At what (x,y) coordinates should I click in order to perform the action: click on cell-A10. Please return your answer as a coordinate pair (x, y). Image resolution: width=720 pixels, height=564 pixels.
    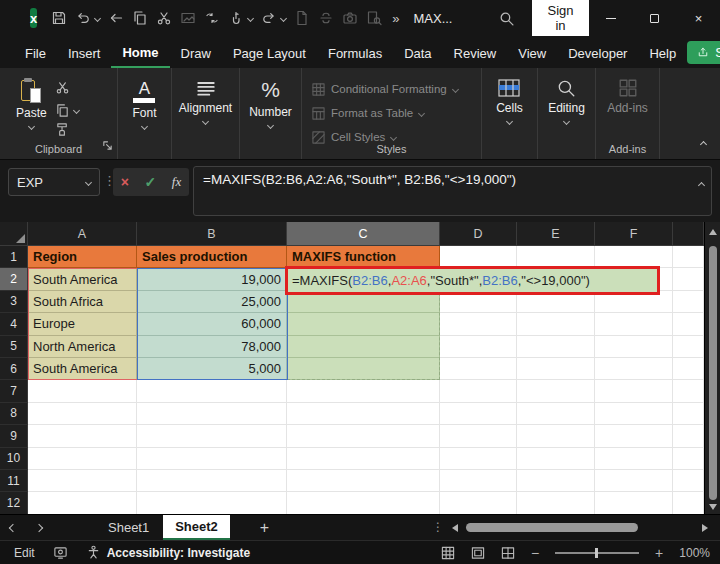
    Looking at the image, I should click on (82, 459).